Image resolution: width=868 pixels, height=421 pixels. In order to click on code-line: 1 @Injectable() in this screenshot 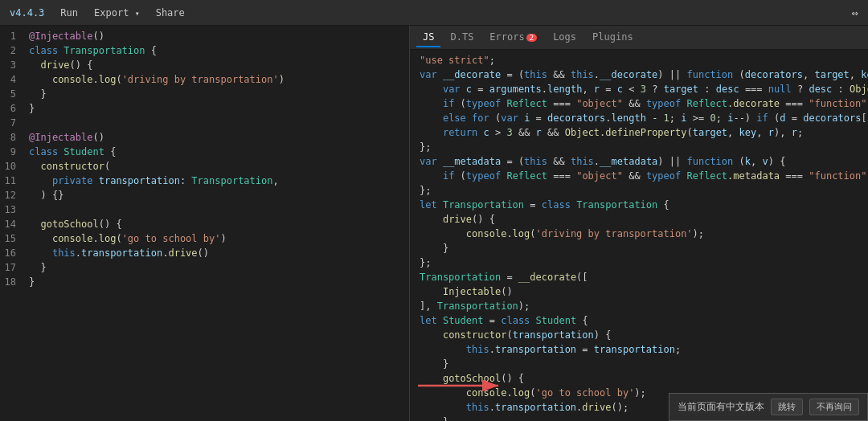, I will do `click(204, 36)`.